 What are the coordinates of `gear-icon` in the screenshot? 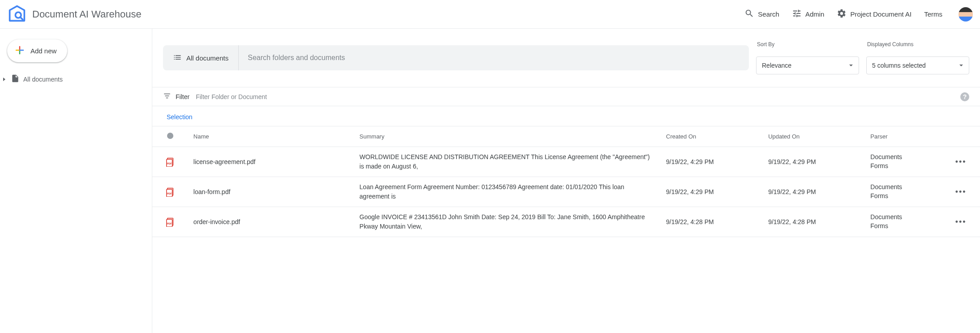 It's located at (842, 14).